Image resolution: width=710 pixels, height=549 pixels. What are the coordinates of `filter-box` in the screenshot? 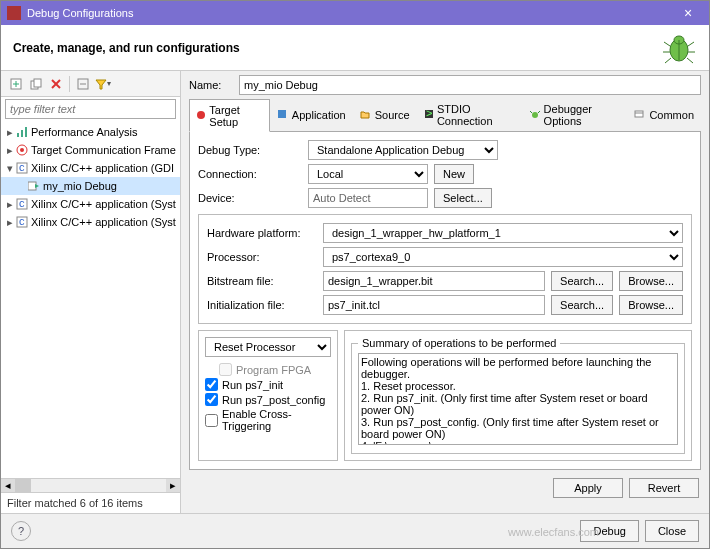 It's located at (90, 109).